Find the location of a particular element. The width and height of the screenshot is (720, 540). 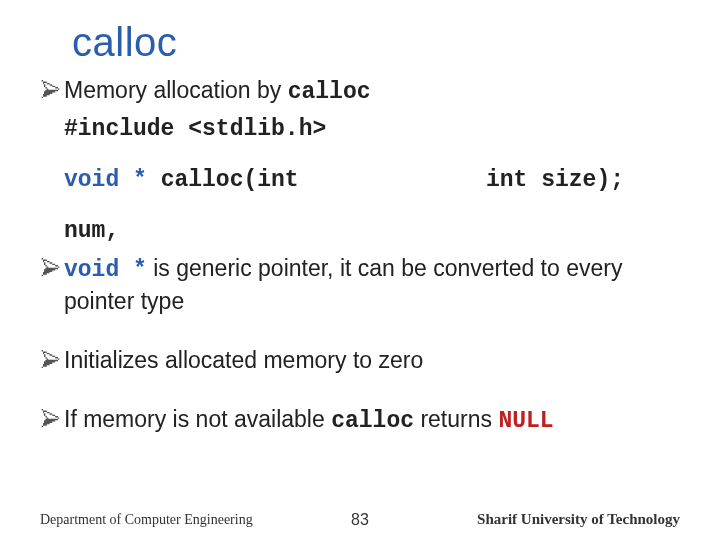

page-number: 83 is located at coordinates (360, 520).